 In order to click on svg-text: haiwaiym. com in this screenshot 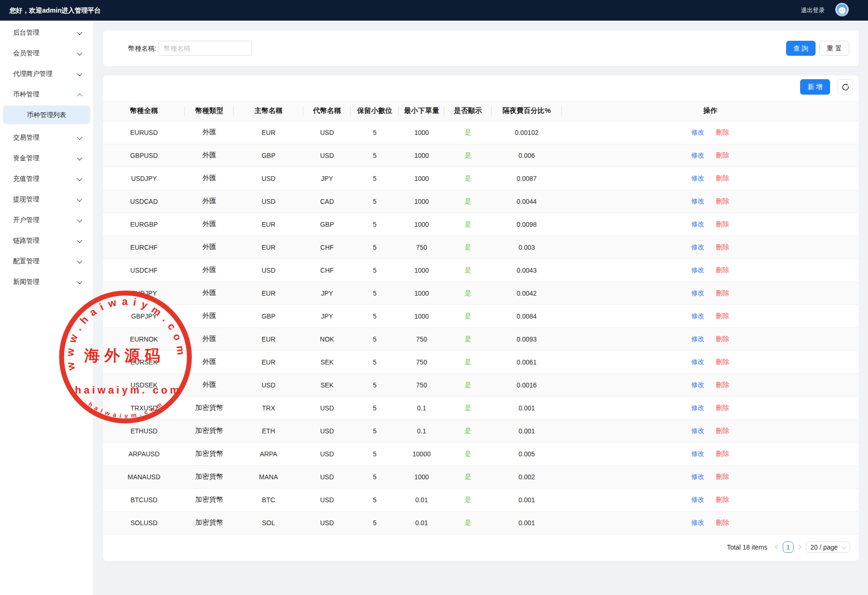, I will do `click(128, 390)`.